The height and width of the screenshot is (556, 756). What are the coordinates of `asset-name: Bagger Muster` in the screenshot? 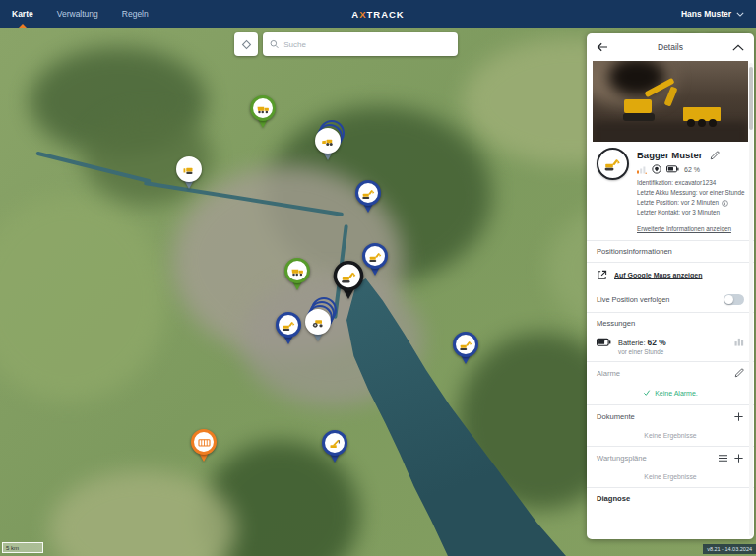 It's located at (669, 155).